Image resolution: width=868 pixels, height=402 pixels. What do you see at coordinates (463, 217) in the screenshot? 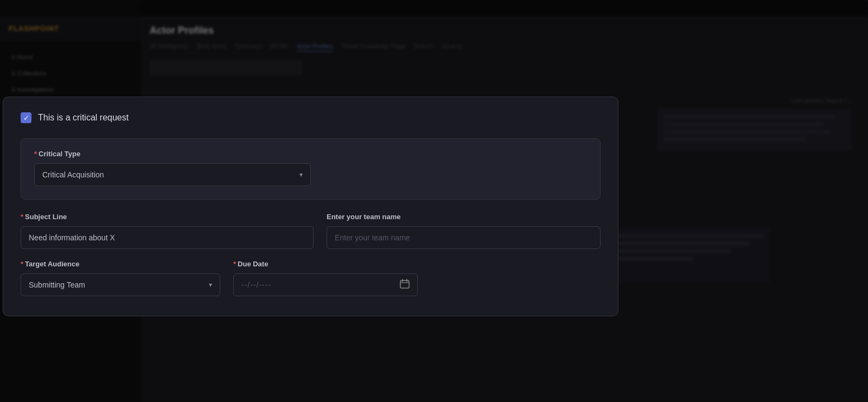
I see `team-name-label: Enter your team name` at bounding box center [463, 217].